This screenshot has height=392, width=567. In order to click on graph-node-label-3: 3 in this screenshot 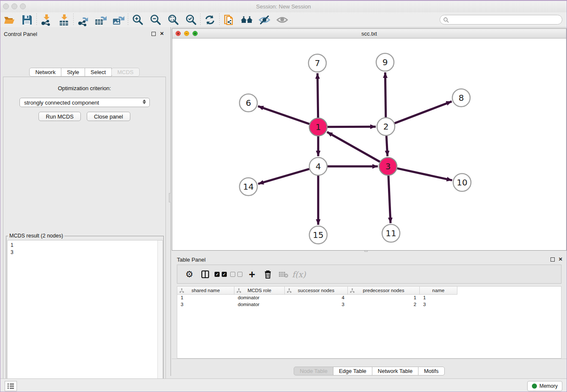, I will do `click(388, 166)`.